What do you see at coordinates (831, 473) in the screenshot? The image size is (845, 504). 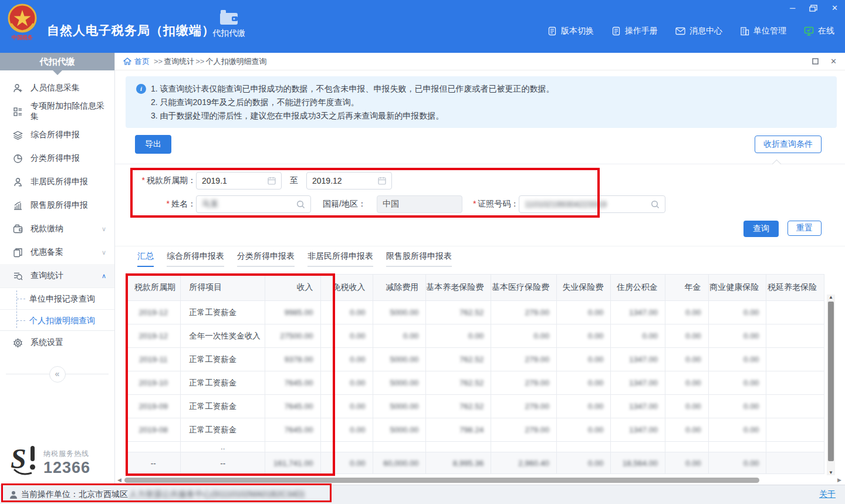 I see `scroll-down-arrow: ▼` at bounding box center [831, 473].